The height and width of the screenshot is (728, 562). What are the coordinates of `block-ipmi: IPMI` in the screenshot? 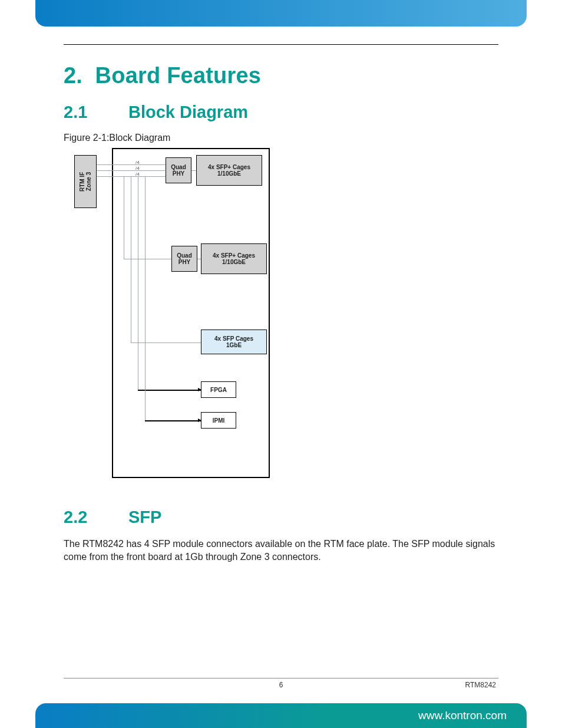 It's located at (219, 420).